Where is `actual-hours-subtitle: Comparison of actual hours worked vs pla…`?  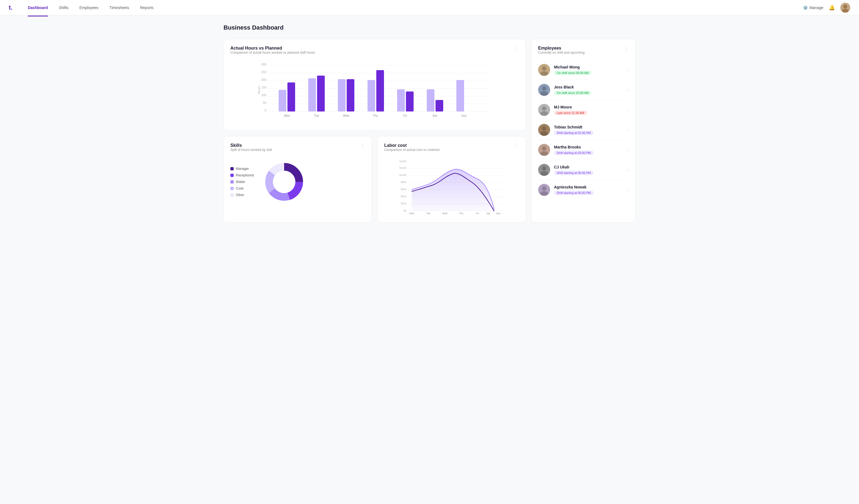
actual-hours-subtitle: Comparison of actual hours worked vs pla… is located at coordinates (273, 52).